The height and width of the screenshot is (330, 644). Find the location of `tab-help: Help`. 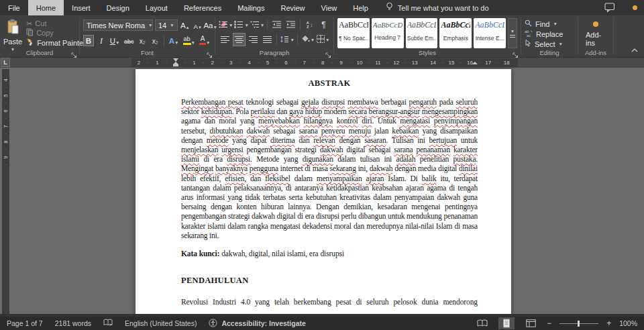

tab-help: Help is located at coordinates (361, 8).